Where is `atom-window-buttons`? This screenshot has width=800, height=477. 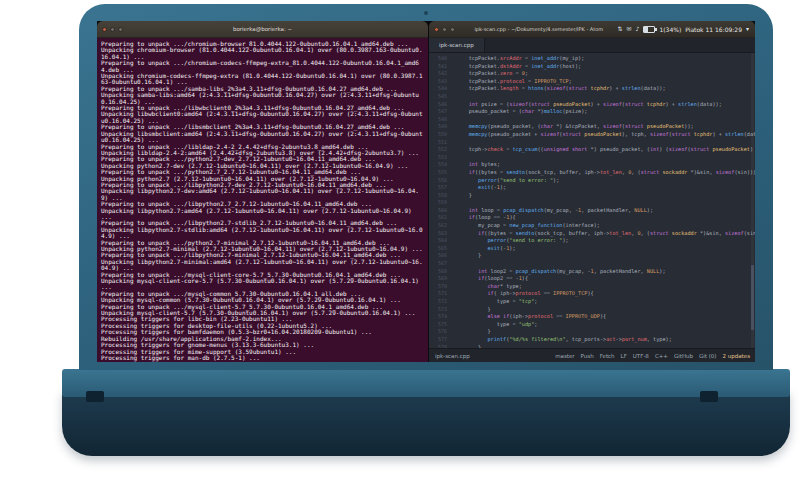 atom-window-buttons is located at coordinates (444, 30).